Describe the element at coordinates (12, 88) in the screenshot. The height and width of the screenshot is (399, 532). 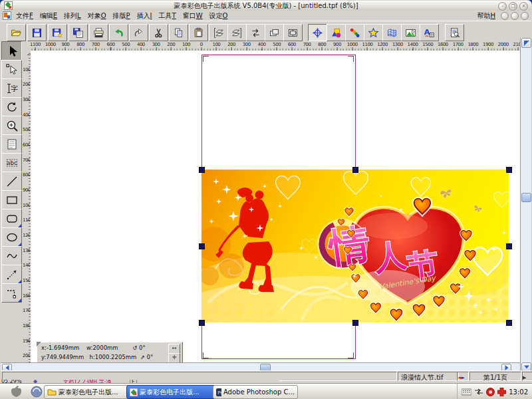
I see `text-icon: 字` at that location.